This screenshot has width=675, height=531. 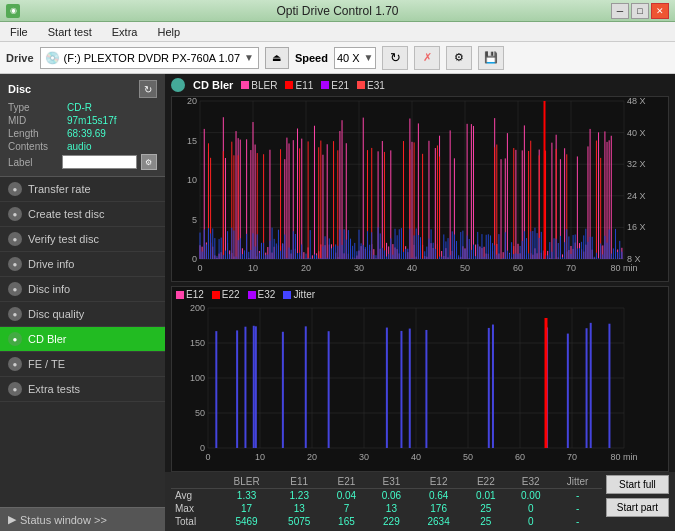 What do you see at coordinates (15, 289) in the screenshot?
I see `sidebar-icon-disc-info: ●` at bounding box center [15, 289].